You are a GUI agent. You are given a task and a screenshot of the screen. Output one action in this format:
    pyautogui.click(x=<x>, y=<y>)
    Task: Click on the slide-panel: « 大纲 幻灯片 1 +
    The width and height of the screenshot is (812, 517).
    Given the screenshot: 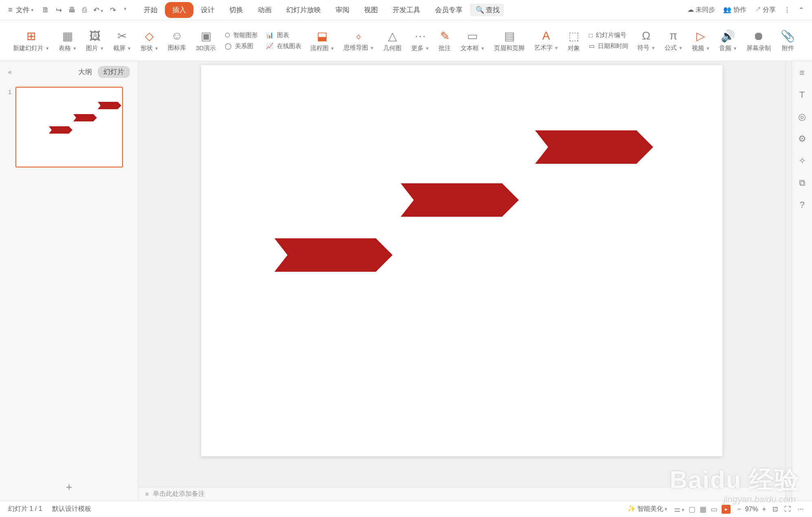 What is the action you would take?
    pyautogui.click(x=69, y=281)
    